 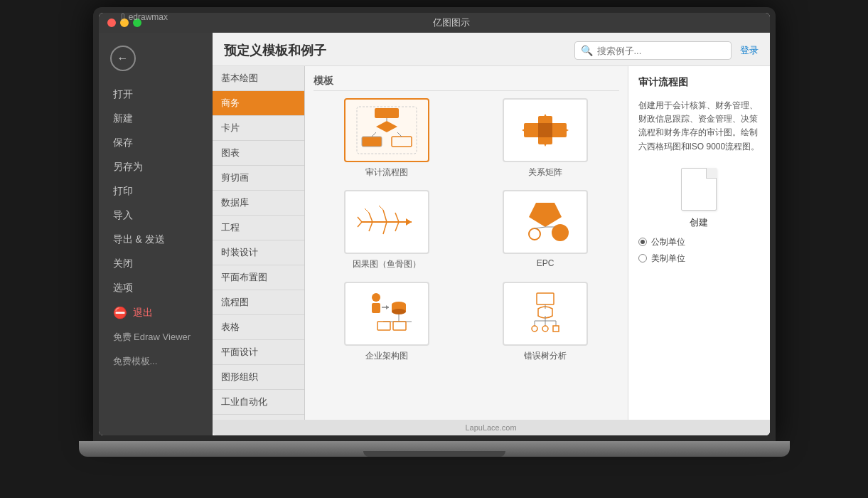 What do you see at coordinates (128, 167) in the screenshot?
I see `sidebar-saveas-label: 另存为` at bounding box center [128, 167].